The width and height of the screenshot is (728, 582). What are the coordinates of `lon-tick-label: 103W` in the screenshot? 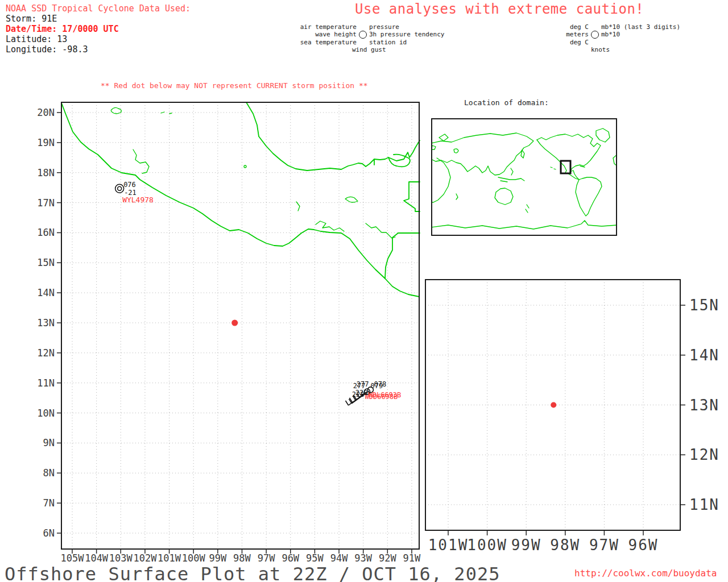 It's located at (121, 558).